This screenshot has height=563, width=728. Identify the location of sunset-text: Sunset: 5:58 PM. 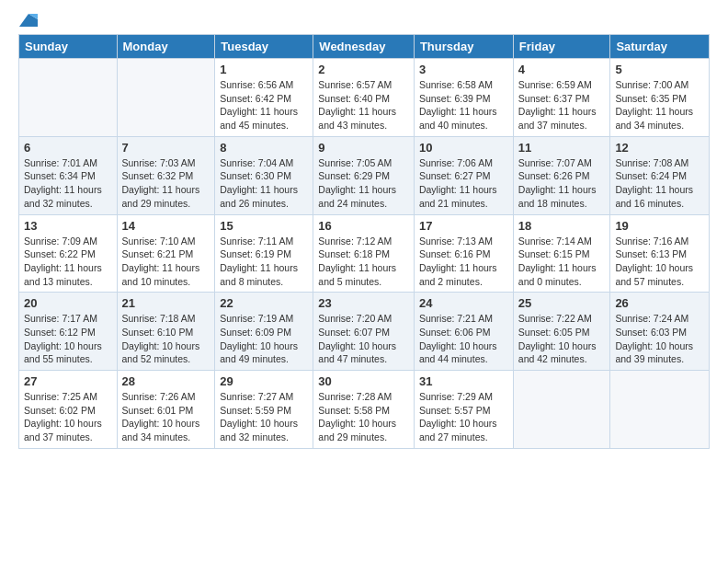
(354, 410).